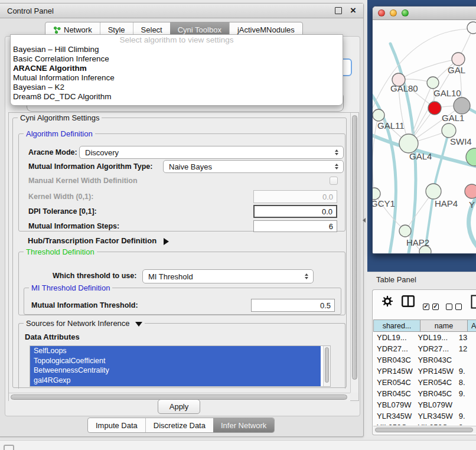  Describe the element at coordinates (449, 131) in the screenshot. I see `node-swi4` at that location.